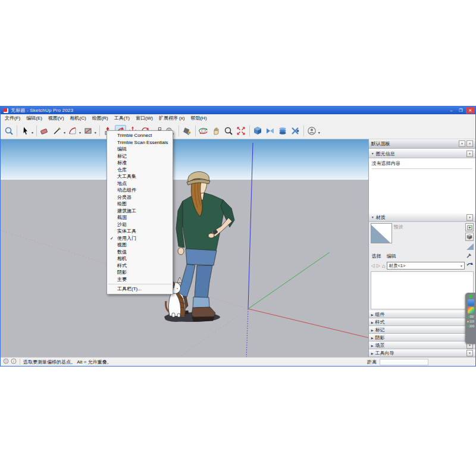 This screenshot has width=476, height=476. What do you see at coordinates (422, 338) in the screenshot?
I see `section-阴影: ▶阴影▾` at bounding box center [422, 338].